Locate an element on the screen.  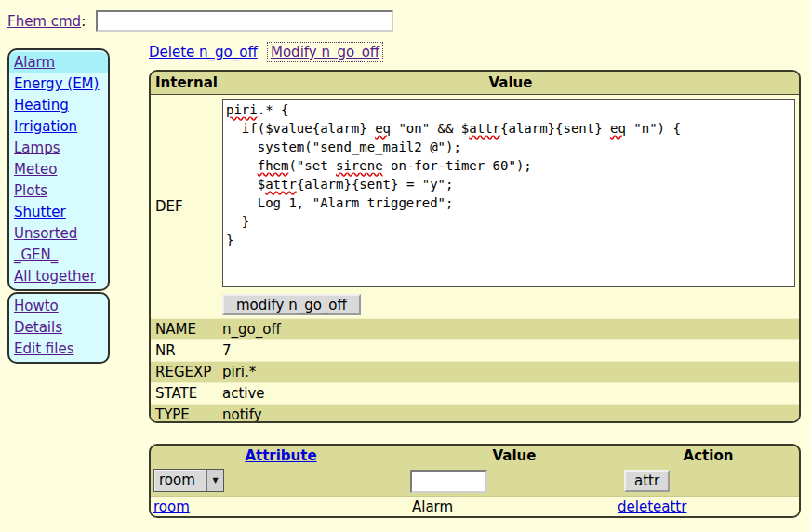
internal-value: active is located at coordinates (511, 393).